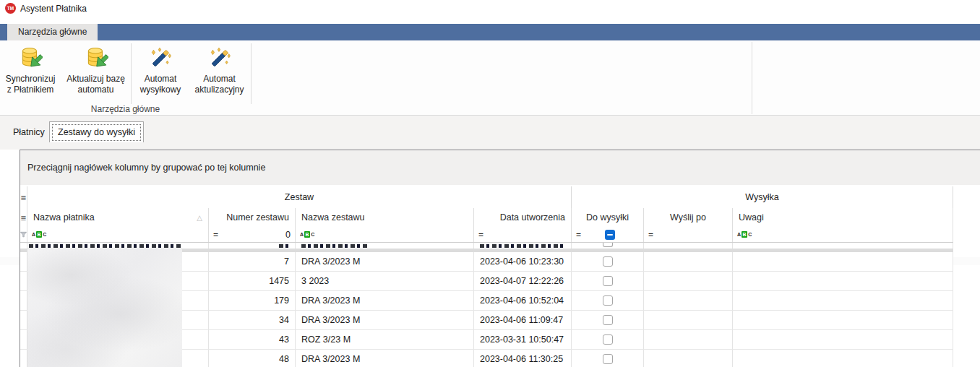  What do you see at coordinates (52, 32) in the screenshot?
I see `ribbon-tab-narzedzia-glowne: Narzędzia główne` at bounding box center [52, 32].